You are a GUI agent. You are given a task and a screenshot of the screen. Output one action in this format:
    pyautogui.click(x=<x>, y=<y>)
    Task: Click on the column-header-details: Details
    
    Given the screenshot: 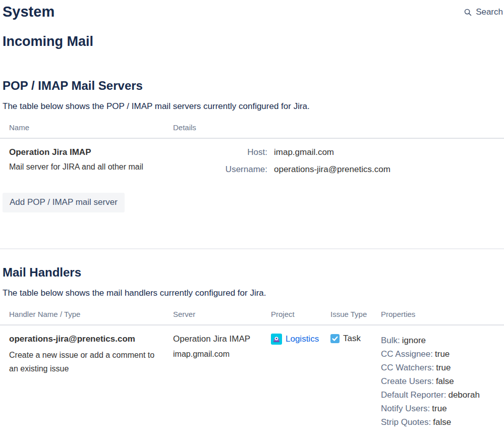 What is the action you would take?
    pyautogui.click(x=339, y=131)
    